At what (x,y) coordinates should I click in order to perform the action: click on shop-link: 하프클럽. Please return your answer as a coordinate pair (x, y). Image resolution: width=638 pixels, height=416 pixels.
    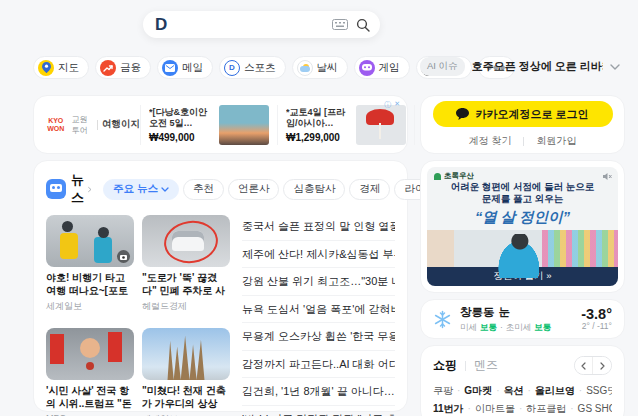
    Looking at the image, I should click on (546, 408).